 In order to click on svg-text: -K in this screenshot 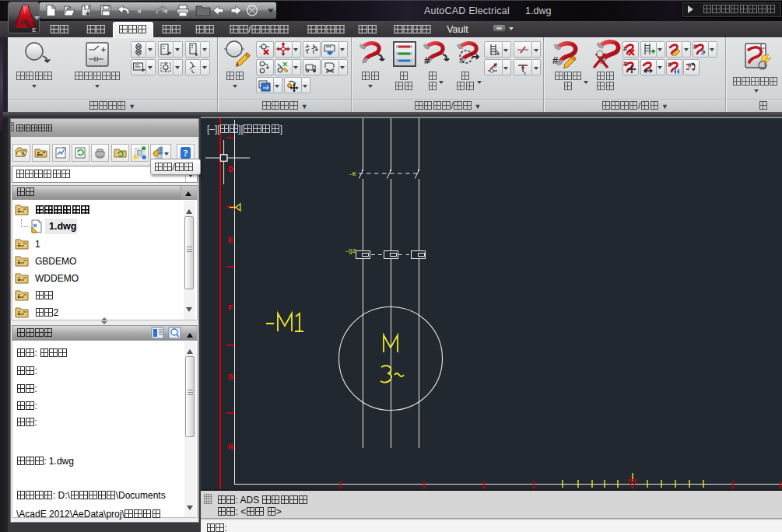, I will do `click(352, 174)`.